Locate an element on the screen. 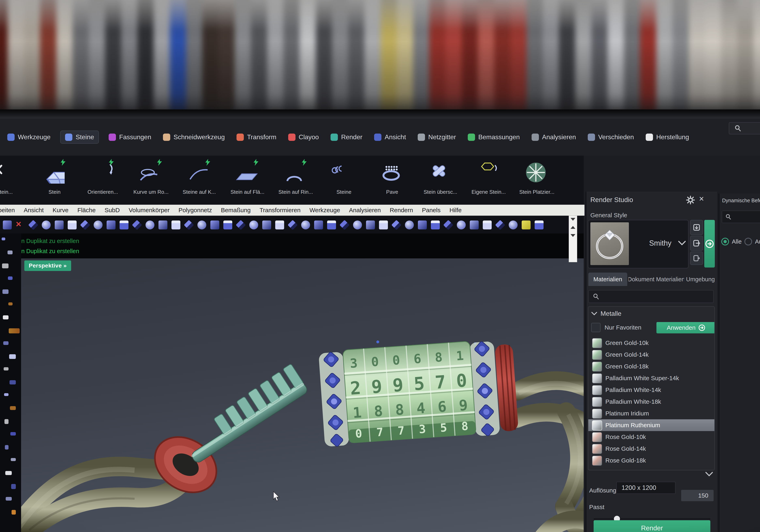  ribbon-button-stein: Stein is located at coordinates (55, 175).